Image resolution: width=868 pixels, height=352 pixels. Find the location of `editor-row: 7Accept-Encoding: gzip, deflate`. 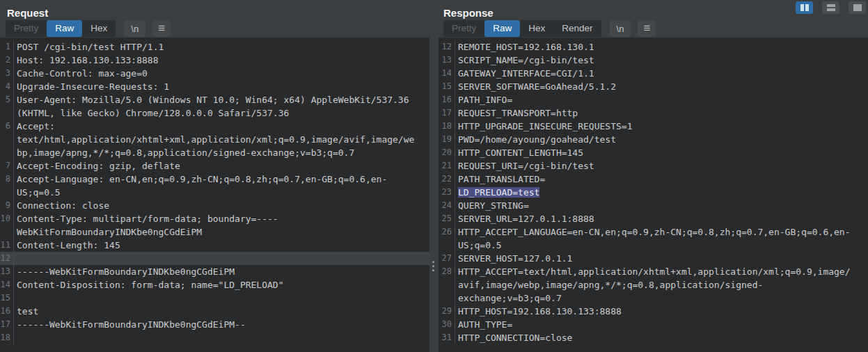

editor-row: 7Accept-Encoding: gzip, deflate is located at coordinates (214, 166).